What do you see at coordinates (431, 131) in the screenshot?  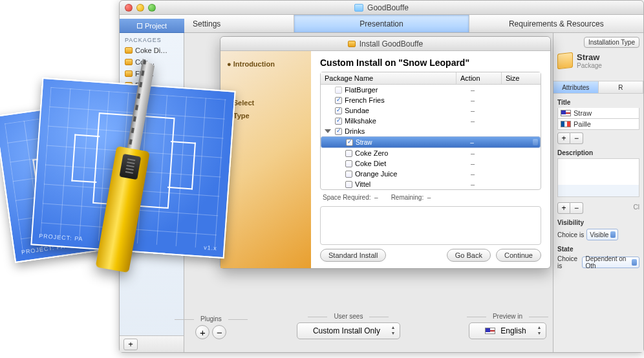 I see `package-row: Drinks` at bounding box center [431, 131].